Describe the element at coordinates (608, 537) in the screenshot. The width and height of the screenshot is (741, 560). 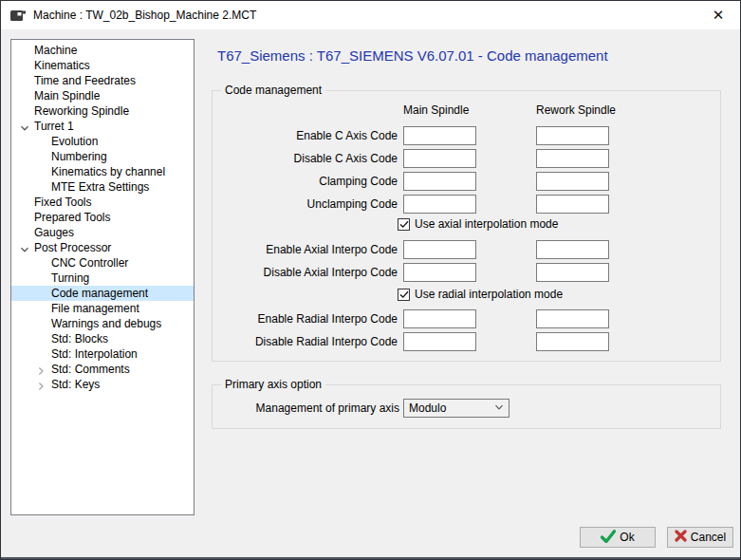
I see `green-check-icon` at that location.